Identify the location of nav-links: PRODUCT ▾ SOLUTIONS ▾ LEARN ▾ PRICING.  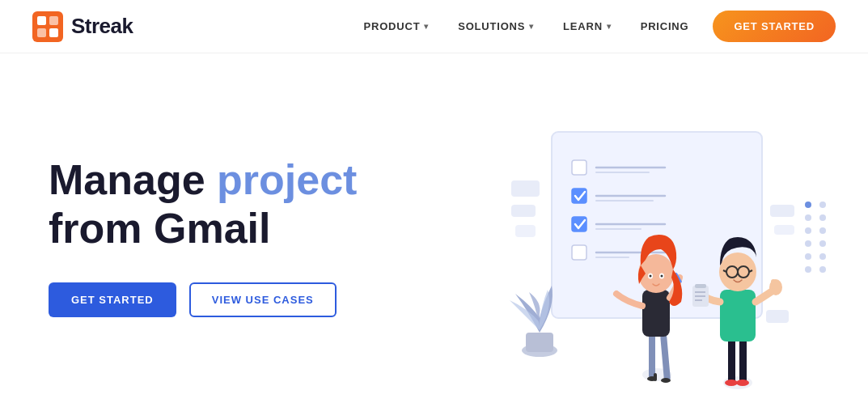
(527, 26).